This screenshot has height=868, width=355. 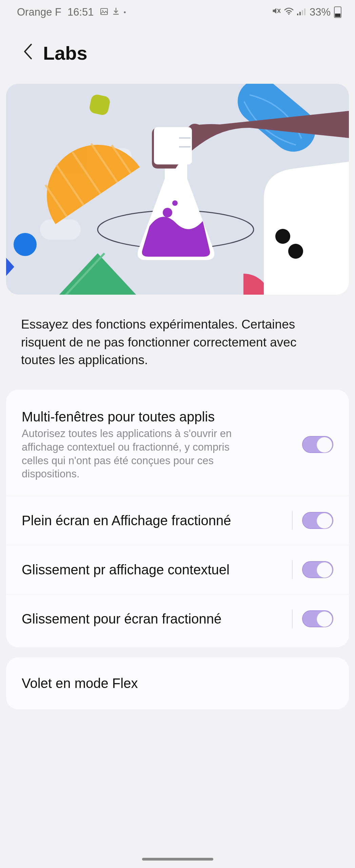 What do you see at coordinates (157, 417) in the screenshot?
I see `row-title: Multi-fenêtres pour toutes applis` at bounding box center [157, 417].